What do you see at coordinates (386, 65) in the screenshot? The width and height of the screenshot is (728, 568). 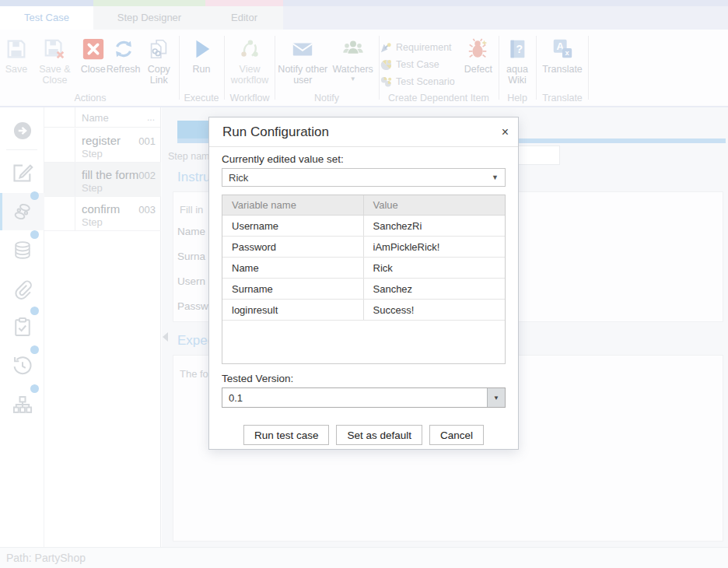 I see `test-case-icon` at bounding box center [386, 65].